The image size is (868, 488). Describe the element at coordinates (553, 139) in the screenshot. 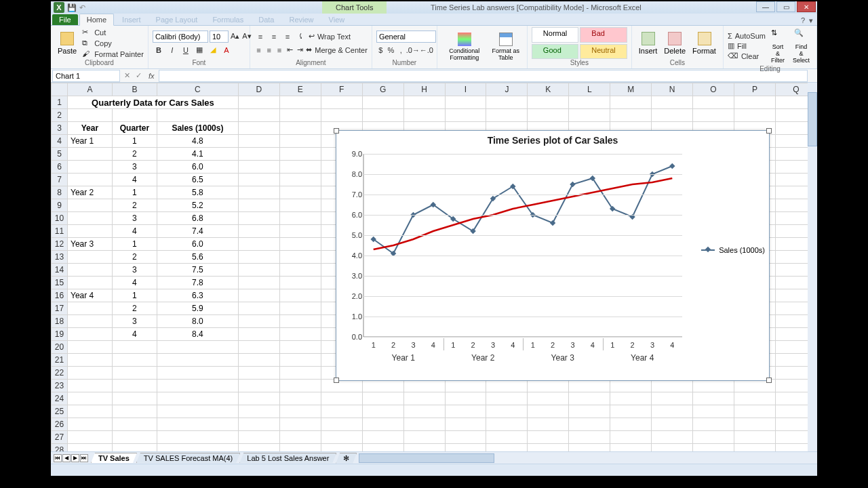

I see `chart-title: Time Series plot of Car Sales` at that location.